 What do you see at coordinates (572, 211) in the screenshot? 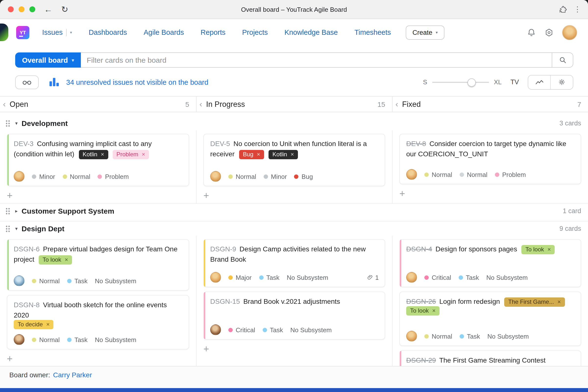
I see `swimlane-count: 1 card` at bounding box center [572, 211].